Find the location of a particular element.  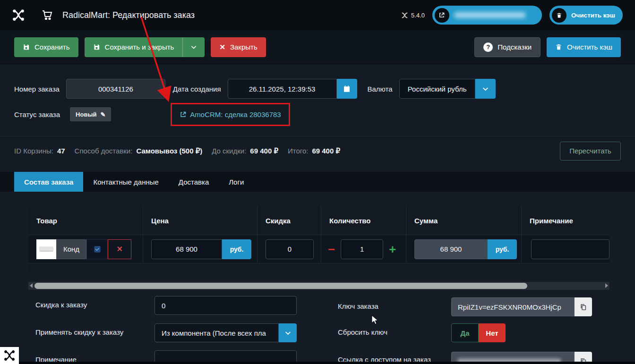

price-currency-suffix: руб. is located at coordinates (237, 249).